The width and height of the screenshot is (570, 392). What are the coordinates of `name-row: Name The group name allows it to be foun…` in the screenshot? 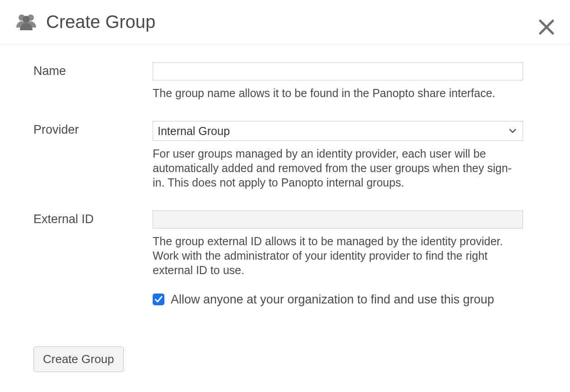 It's located at (285, 81).